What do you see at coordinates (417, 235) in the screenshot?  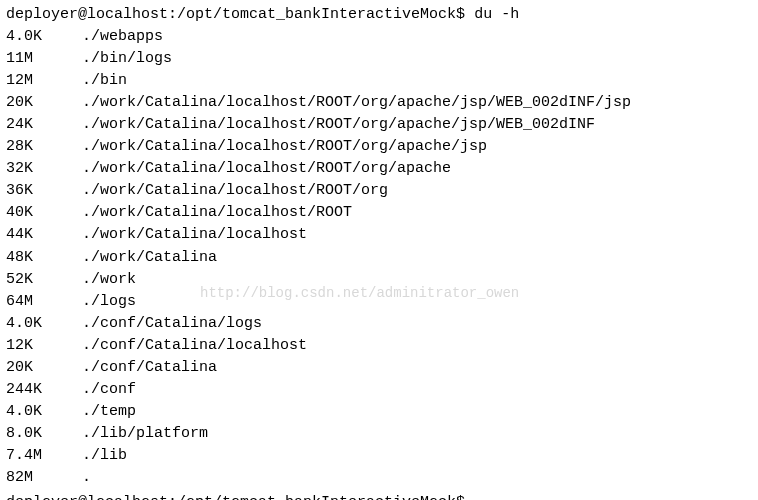 I see `path-value: ./work/Catalina/localhost` at bounding box center [417, 235].